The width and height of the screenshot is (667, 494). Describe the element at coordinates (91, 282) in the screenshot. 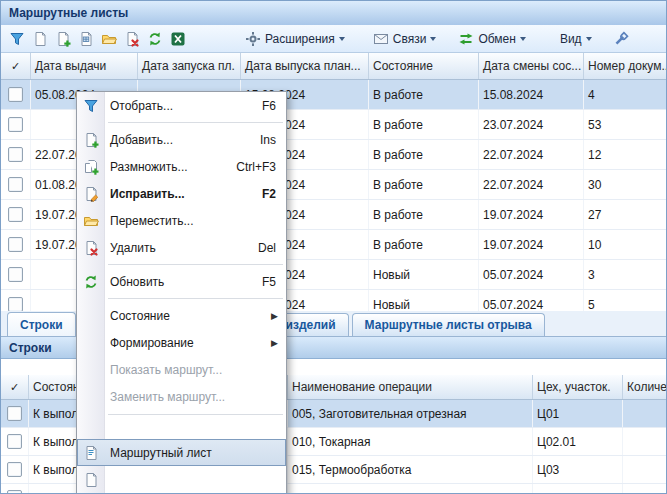

I see `refresh-icon` at that location.